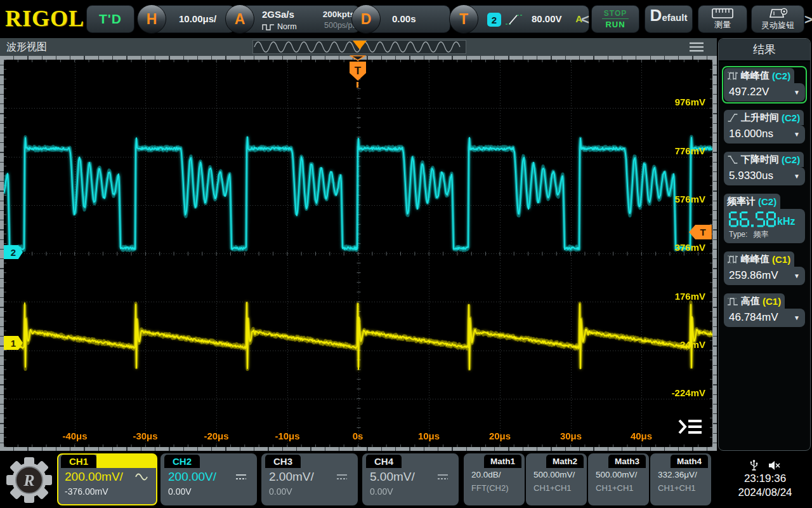 The height and width of the screenshot is (508, 812). Describe the element at coordinates (680, 248) in the screenshot. I see `y-label: 376mV` at that location.